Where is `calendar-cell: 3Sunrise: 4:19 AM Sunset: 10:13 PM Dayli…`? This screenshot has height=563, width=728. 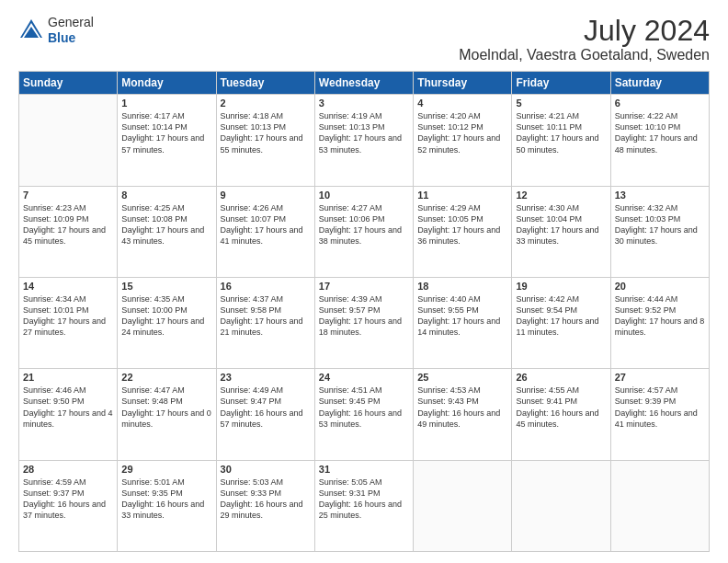 calendar-cell: 3Sunrise: 4:19 AM Sunset: 10:13 PM Dayli… is located at coordinates (364, 140).